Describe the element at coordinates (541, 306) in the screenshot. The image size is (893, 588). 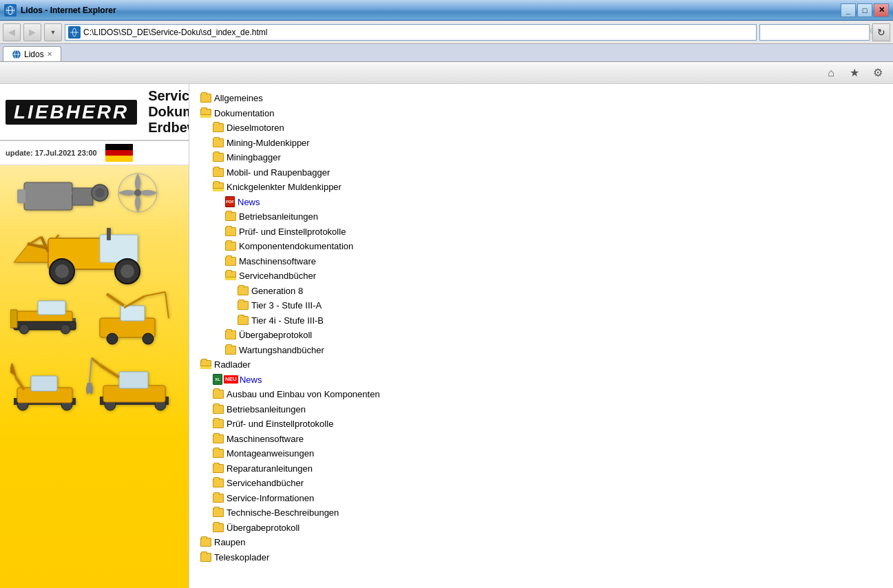
I see `tree-item-tier3: Tier 3 - Stufe III-A` at that location.